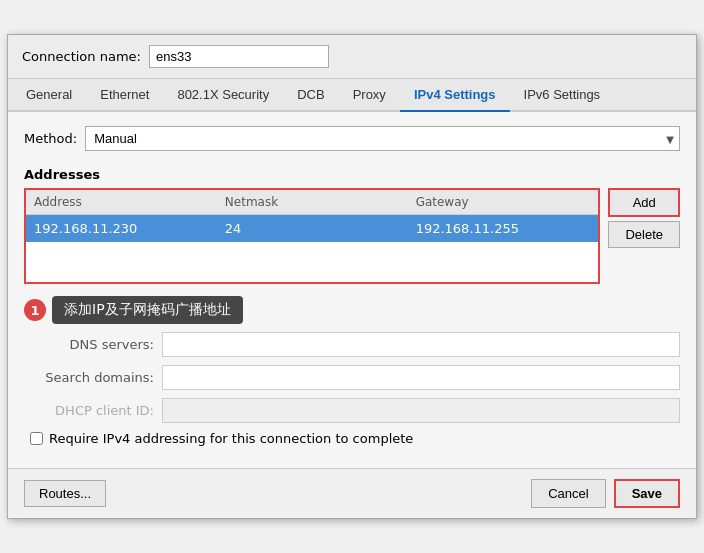 This screenshot has width=704, height=553. Describe the element at coordinates (312, 228) in the screenshot. I see `addr-data-row: 192.168.11.230 24 192.168.11.255` at that location.